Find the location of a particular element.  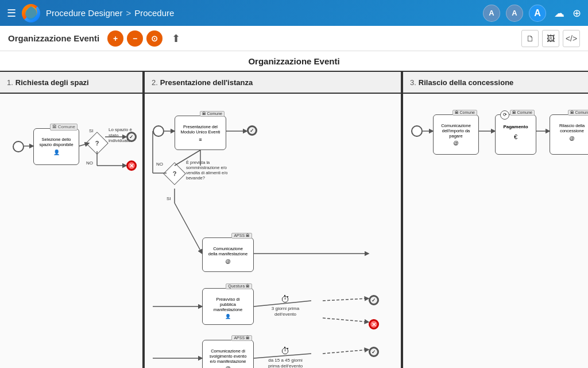

task-comunicazione-svolg-label: Comunicazione disvolgimento eventoe/o ma… is located at coordinates (229, 356).